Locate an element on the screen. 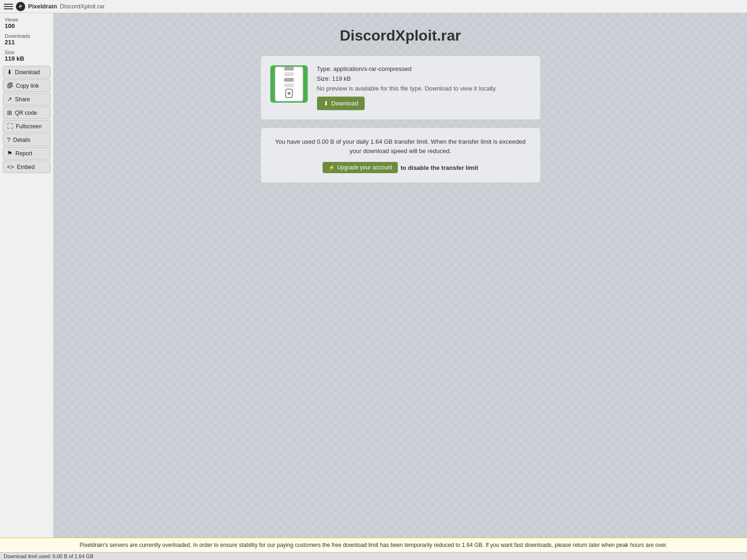  upgrade-suffix: to disable the transfer limit is located at coordinates (439, 168).